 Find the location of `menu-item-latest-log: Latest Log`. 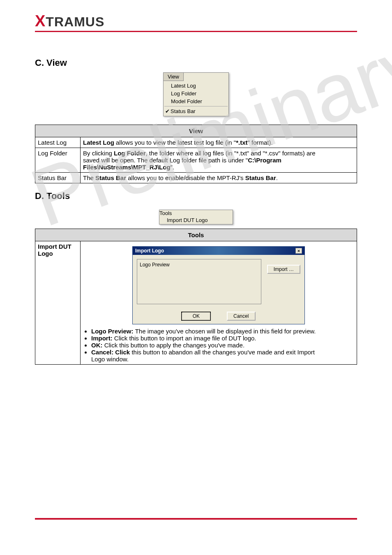

menu-item-latest-log: Latest Log is located at coordinates (196, 86).